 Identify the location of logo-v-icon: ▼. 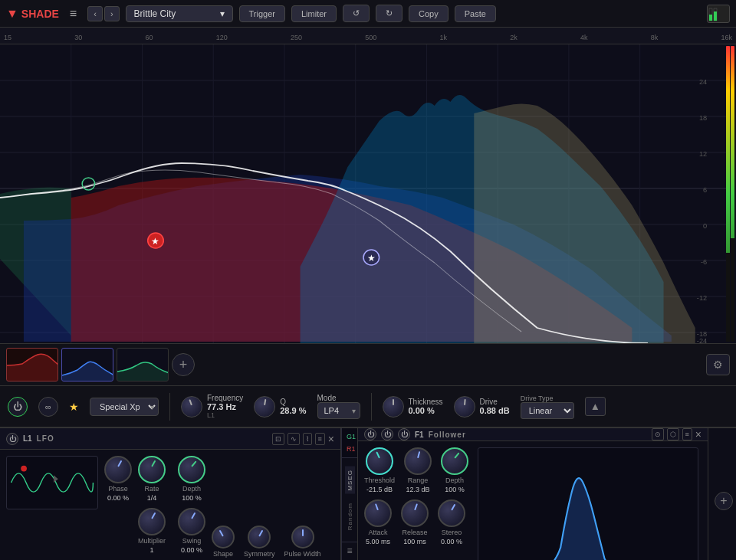
(12, 14).